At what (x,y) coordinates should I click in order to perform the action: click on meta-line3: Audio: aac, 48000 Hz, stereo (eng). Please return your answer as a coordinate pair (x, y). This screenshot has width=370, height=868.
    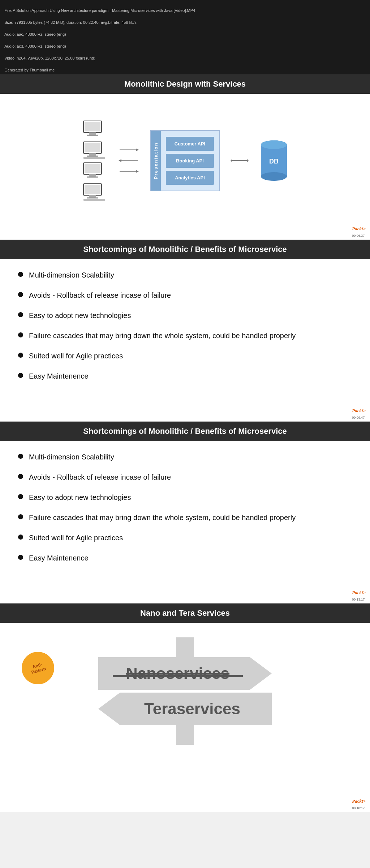
    Looking at the image, I should click on (35, 34).